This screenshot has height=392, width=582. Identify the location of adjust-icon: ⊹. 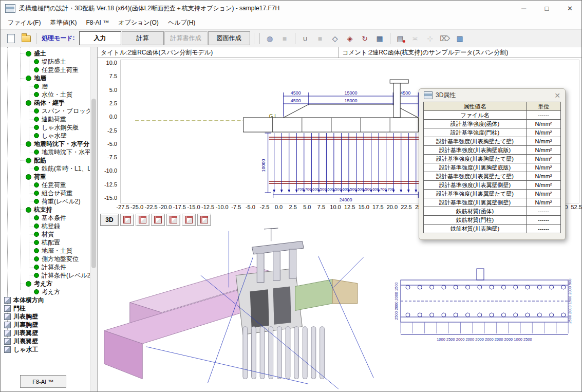
(430, 39).